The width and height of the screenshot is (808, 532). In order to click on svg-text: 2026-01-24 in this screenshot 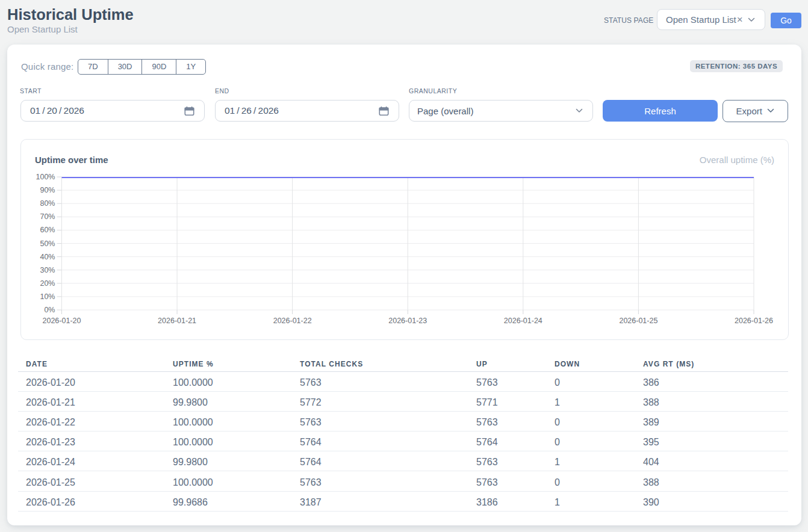, I will do `click(523, 321)`.